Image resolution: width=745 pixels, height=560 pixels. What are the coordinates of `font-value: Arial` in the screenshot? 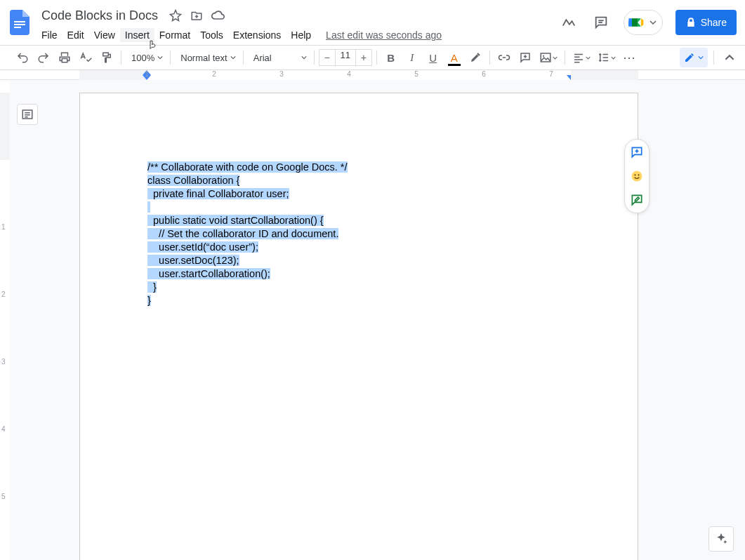 It's located at (263, 58).